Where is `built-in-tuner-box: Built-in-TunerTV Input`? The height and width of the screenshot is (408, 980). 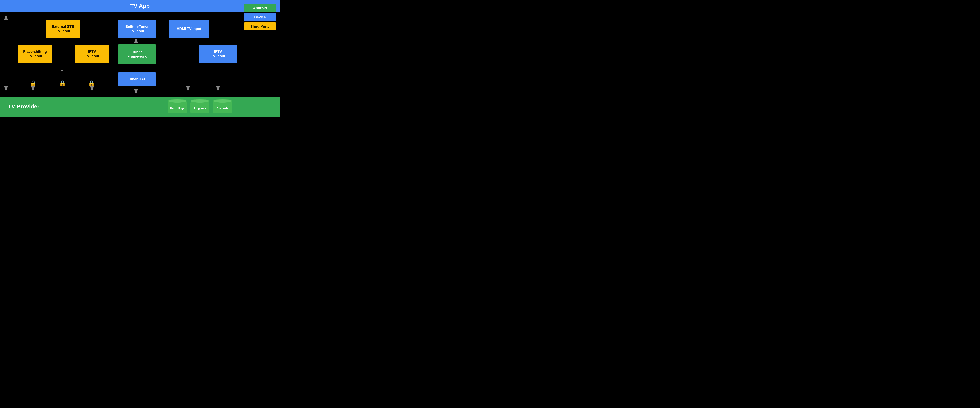
built-in-tuner-box: Built-in-TunerTV Input is located at coordinates (137, 29).